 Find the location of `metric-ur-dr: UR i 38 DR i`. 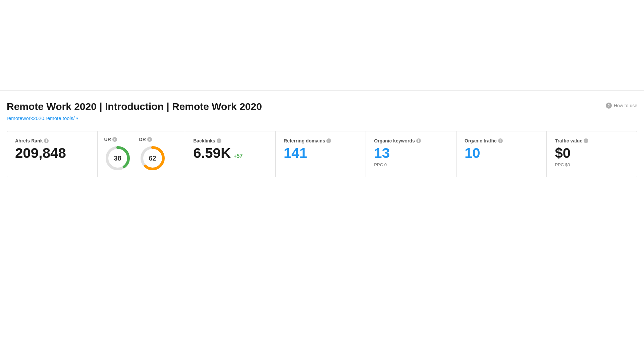

metric-ur-dr: UR i 38 DR i is located at coordinates (142, 154).